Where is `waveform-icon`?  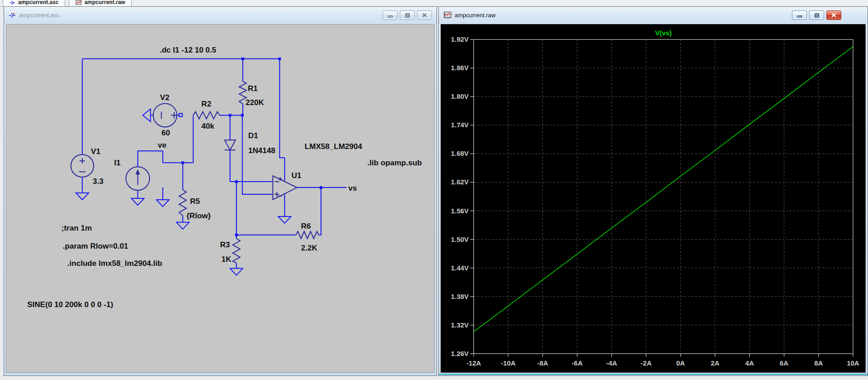 waveform-icon is located at coordinates (447, 15).